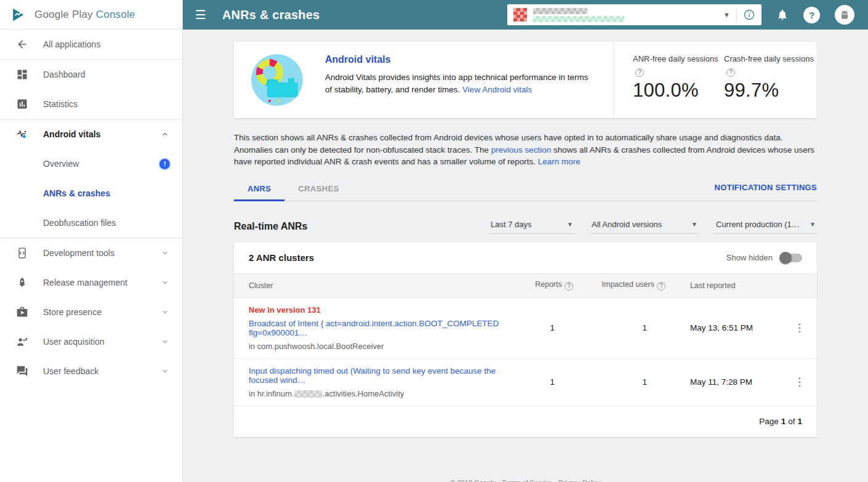  What do you see at coordinates (102, 134) in the screenshot?
I see `sidebar-item-label: Android vitals` at bounding box center [102, 134].